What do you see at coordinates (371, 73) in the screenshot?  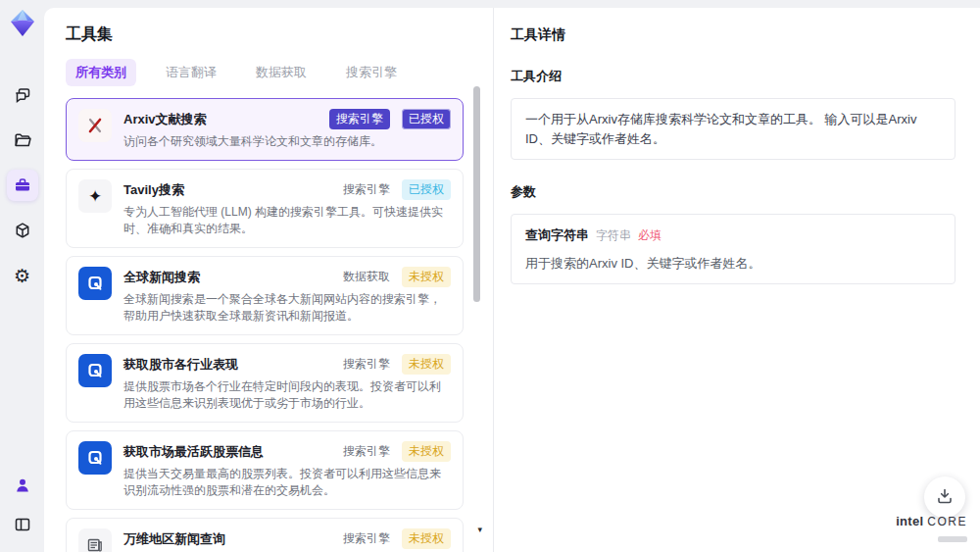 I see `tab-搜索引擎: 搜索引擎` at bounding box center [371, 73].